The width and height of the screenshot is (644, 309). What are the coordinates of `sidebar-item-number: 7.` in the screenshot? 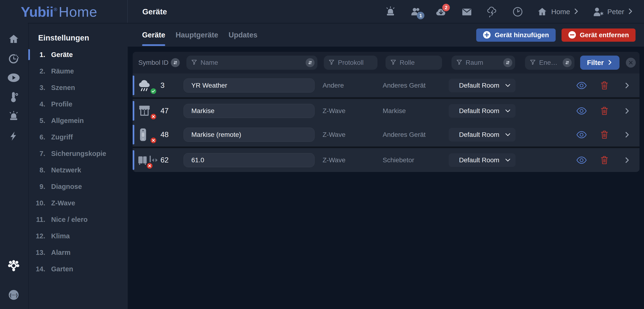 It's located at (37, 154).